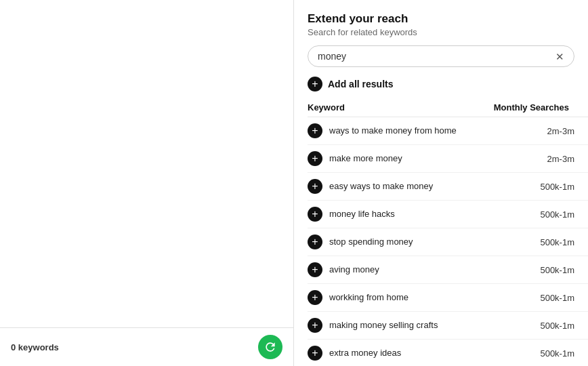  What do you see at coordinates (383, 325) in the screenshot?
I see `keyword-text: making money selling crafts` at bounding box center [383, 325].